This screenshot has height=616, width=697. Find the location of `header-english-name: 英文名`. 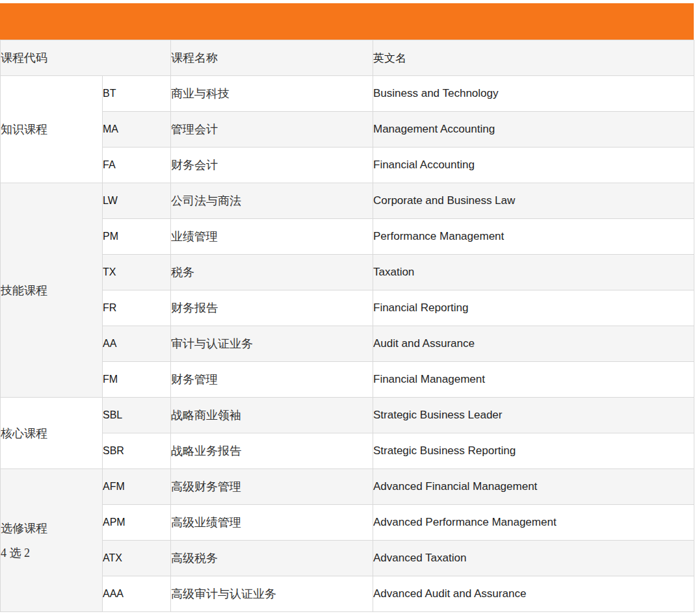

header-english-name: 英文名 is located at coordinates (534, 58).